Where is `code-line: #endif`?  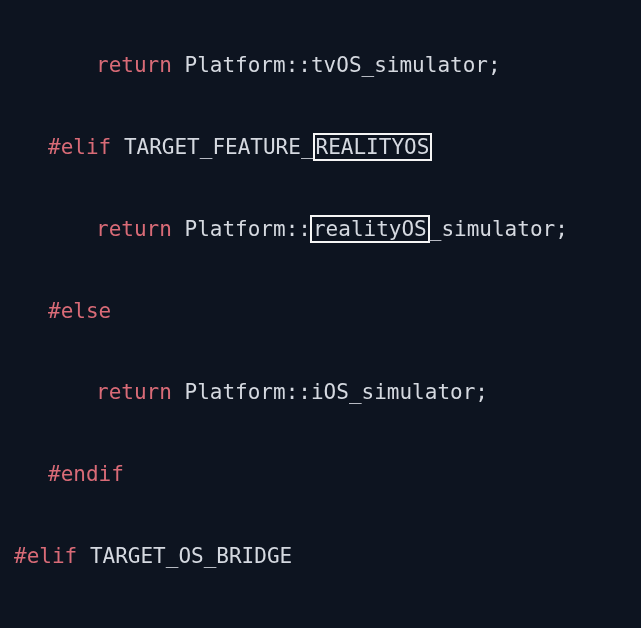 code-line: #endif is located at coordinates (320, 474).